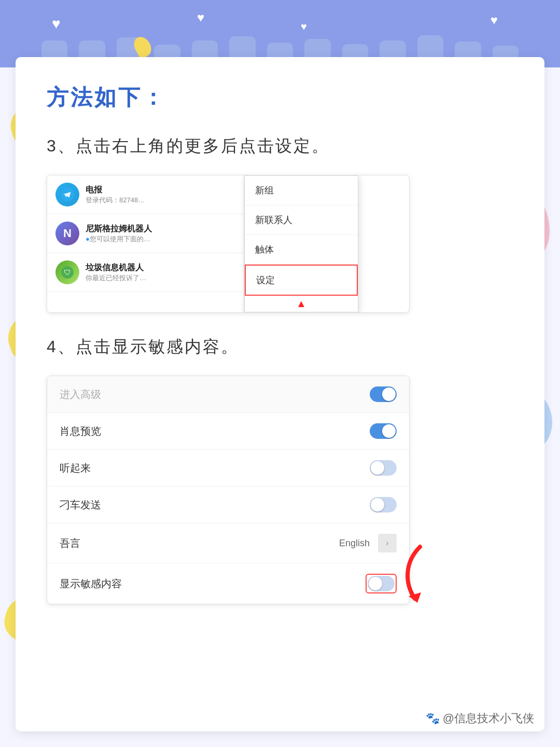  What do you see at coordinates (389, 431) in the screenshot?
I see `toggle-thumb-preview` at bounding box center [389, 431].